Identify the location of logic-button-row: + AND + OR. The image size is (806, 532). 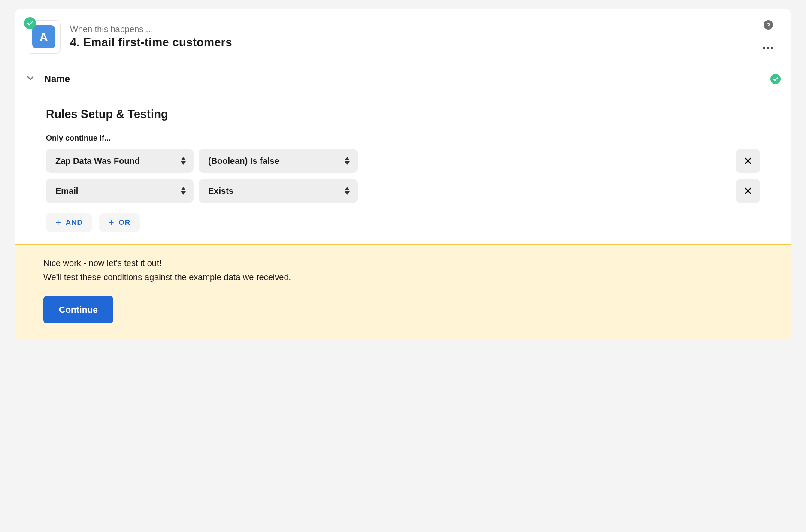
(403, 223).